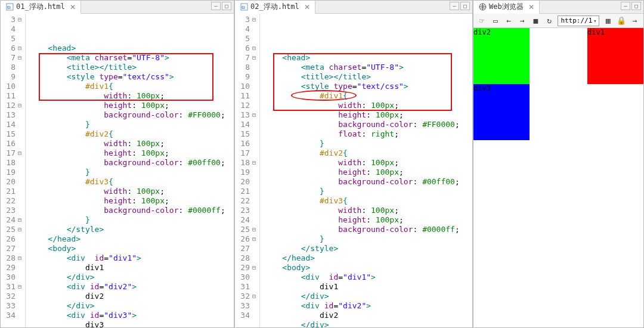 This screenshot has height=328, width=644. I want to click on line-gutter: 3⊟456⊟7⊟8910111213⊟1415161718⊟1920212223…, so click(247, 171).